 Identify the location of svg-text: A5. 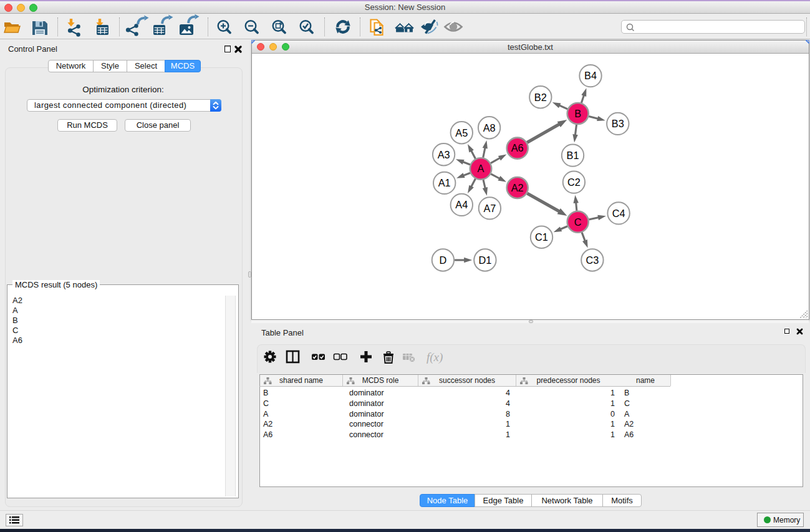
(461, 133).